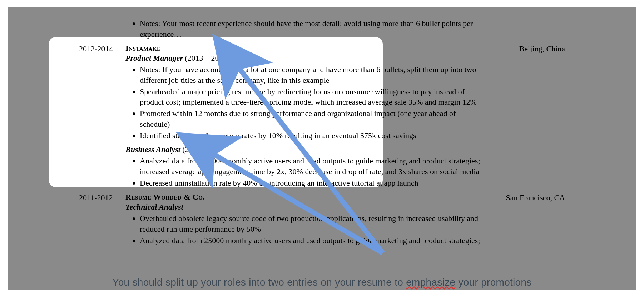 This screenshot has width=644, height=297. I want to click on job2-bullets: Overhauled obsolete legacy source code o…, so click(306, 229).